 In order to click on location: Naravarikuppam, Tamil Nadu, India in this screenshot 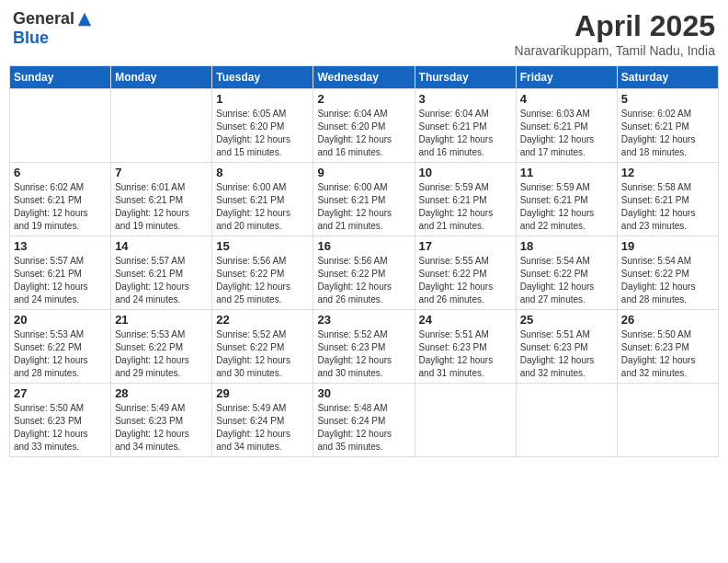, I will do `click(615, 51)`.